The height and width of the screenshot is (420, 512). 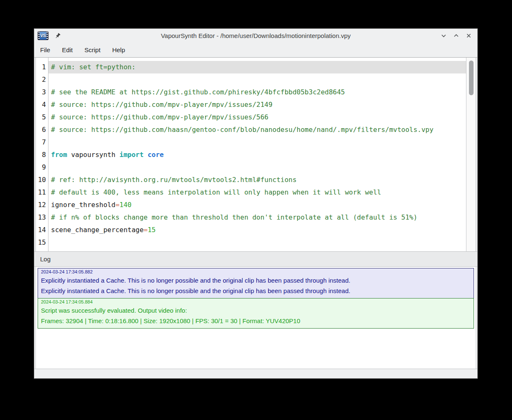 I want to click on code-text: # if n% of blocks change more than thres…, so click(x=257, y=218).